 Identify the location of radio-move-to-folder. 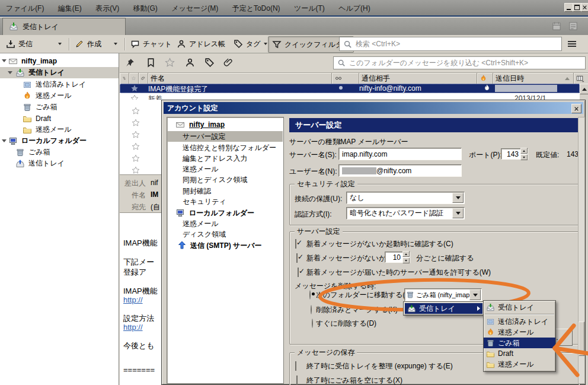
(310, 295).